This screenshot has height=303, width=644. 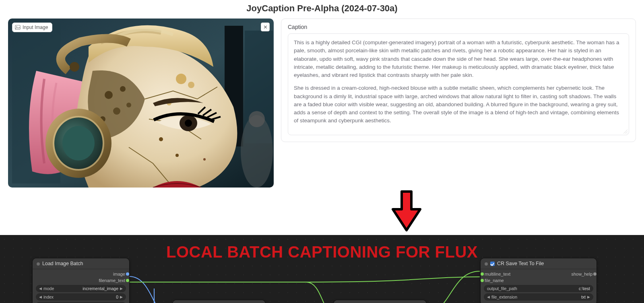 I want to click on caption-label: Caption, so click(x=458, y=27).